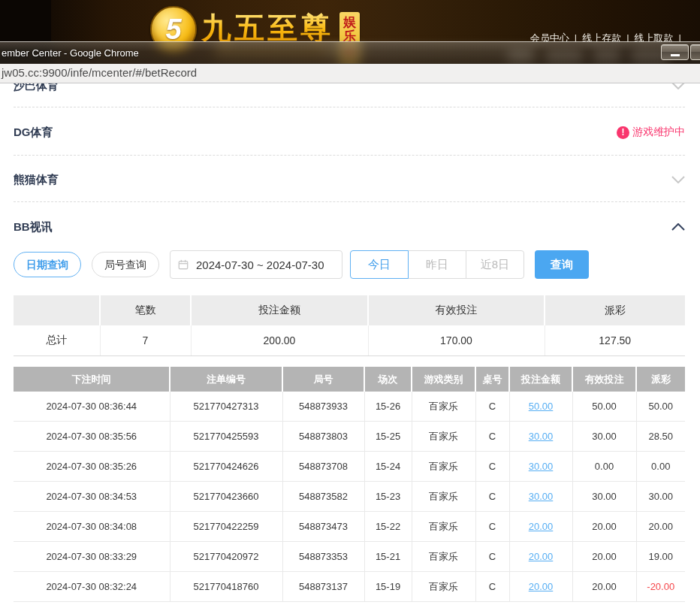 Image resolution: width=700 pixels, height=605 pixels. I want to click on summary-header-cell: 笔数, so click(146, 310).